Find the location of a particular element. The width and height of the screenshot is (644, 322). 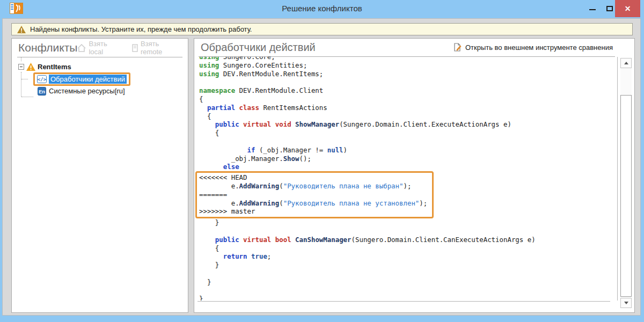

merge-conflict-highlight: <<<<<<< HEAD e.AddWarning("Руководитель … is located at coordinates (314, 195).